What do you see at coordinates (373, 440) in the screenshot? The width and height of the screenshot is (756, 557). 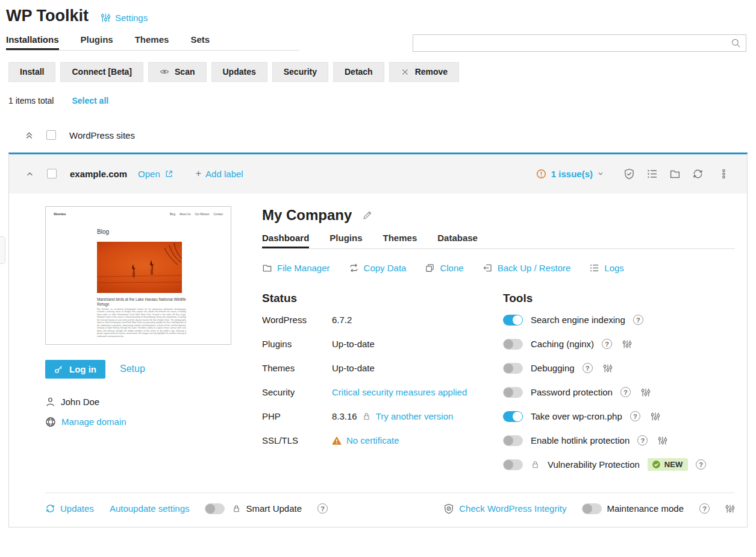 I see `ssl-certificate-link: No certificate` at bounding box center [373, 440].